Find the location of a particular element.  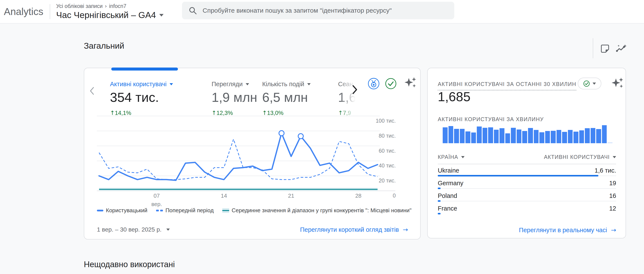

search-input is located at coordinates (326, 10).